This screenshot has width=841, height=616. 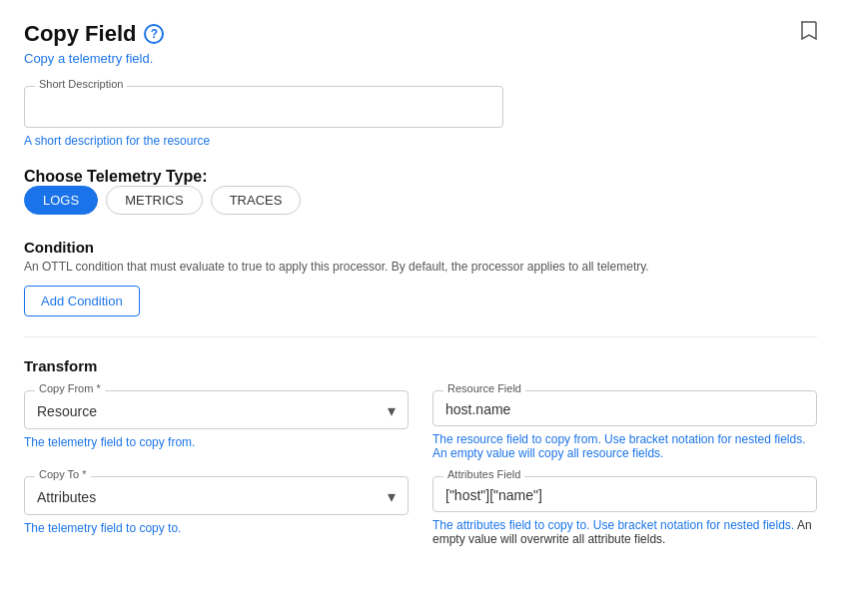 I want to click on telemetry-section: Choose Telemetry Type: LOGS METRICS TRAC…, so click(x=420, y=192).